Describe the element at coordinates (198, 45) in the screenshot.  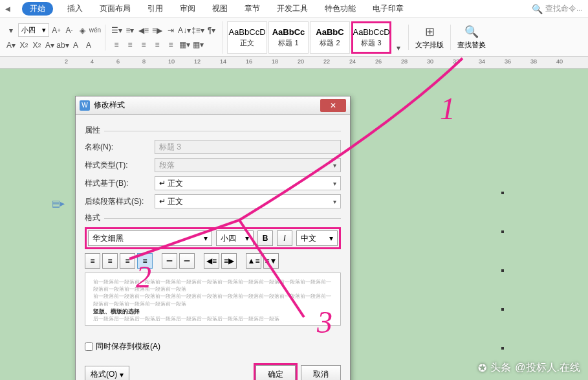
I see `borders-icon: ▦▾` at that location.